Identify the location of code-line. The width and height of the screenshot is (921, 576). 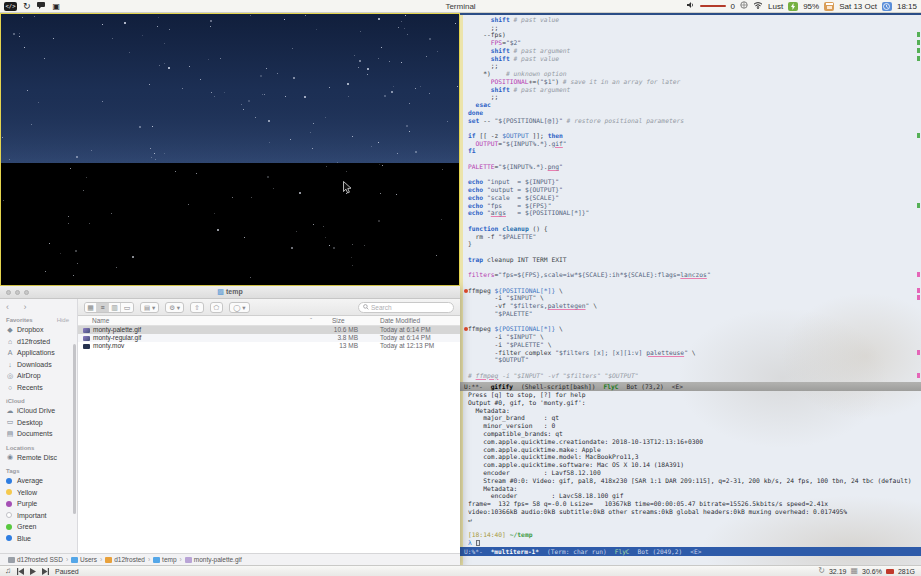
(694, 159).